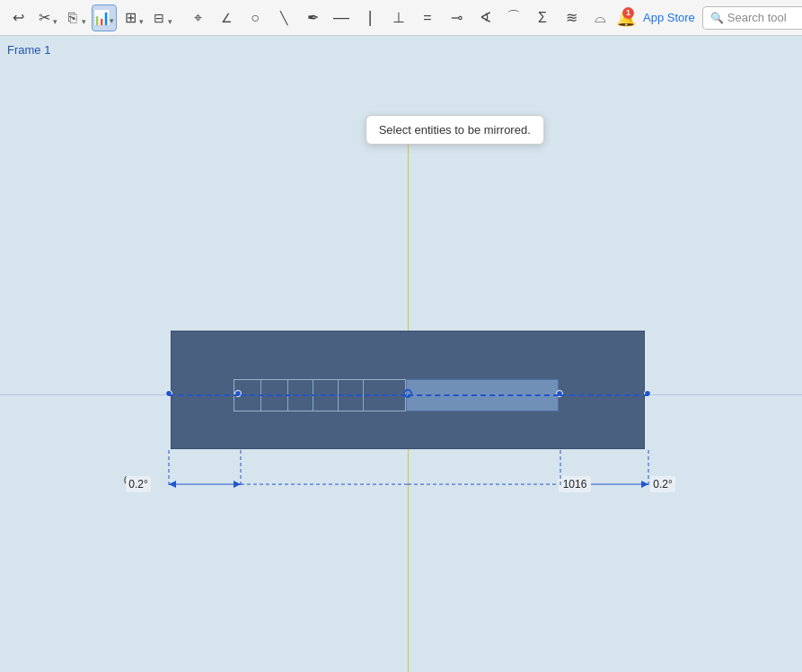  I want to click on notification-icon: 🔔 1, so click(626, 18).